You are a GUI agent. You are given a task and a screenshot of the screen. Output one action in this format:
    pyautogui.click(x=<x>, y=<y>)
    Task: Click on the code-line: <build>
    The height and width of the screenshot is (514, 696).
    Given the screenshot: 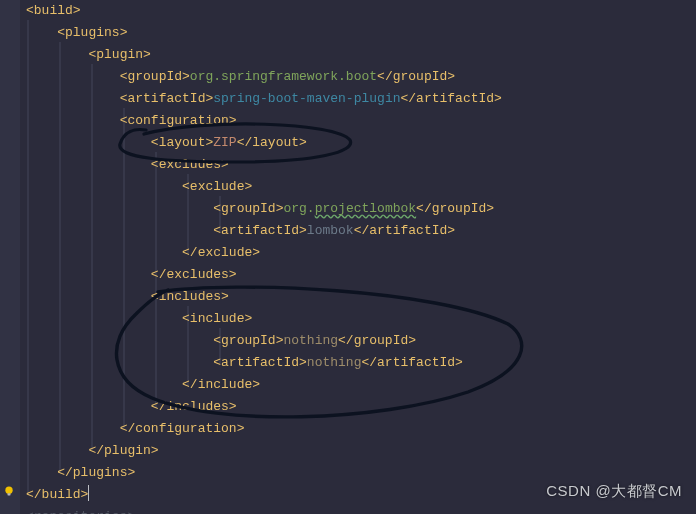 What is the action you would take?
    pyautogui.click(x=361, y=11)
    